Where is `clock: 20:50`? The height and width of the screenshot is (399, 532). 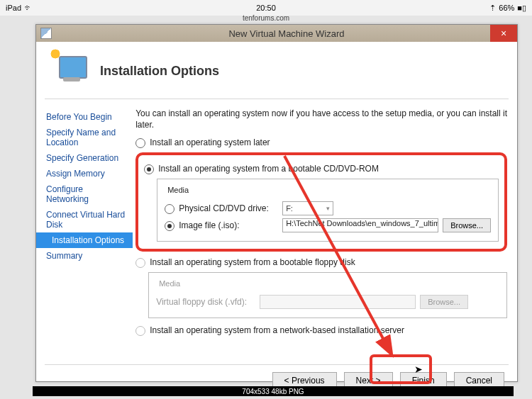 clock: 20:50 is located at coordinates (266, 8).